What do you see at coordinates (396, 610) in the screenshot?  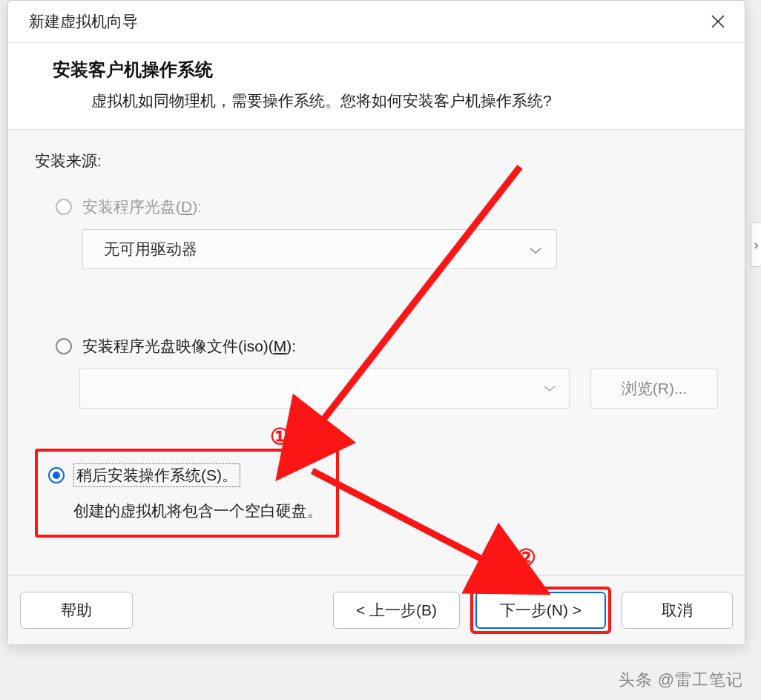 I see `back-button: < 上一步(B)` at bounding box center [396, 610].